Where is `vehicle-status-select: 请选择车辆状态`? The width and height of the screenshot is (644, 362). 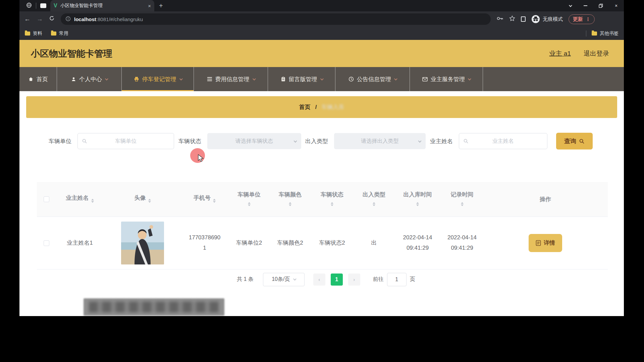 vehicle-status-select: 请选择车辆状态 is located at coordinates (254, 141).